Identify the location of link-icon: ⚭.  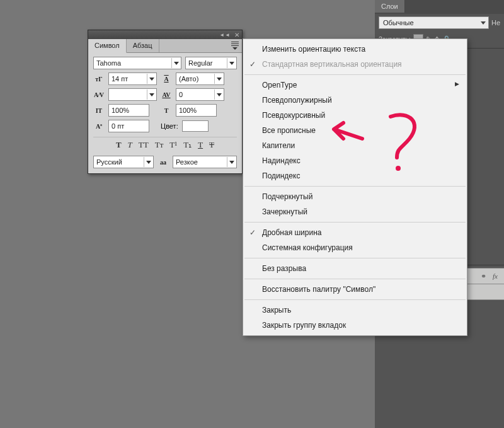
(484, 276).